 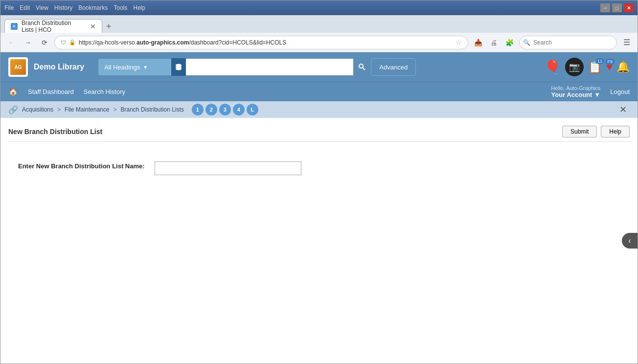 I want to click on breadcrumb-sep-1: >, so click(x=59, y=110).